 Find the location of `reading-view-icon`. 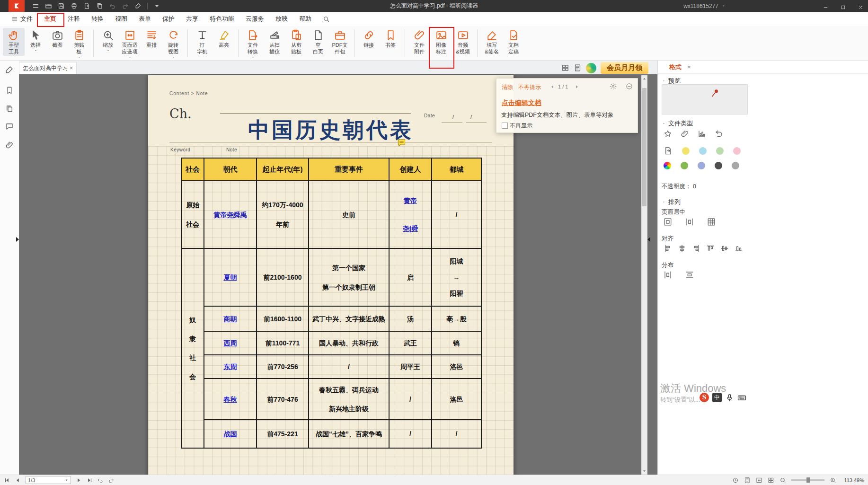

reading-view-icon is located at coordinates (577, 68).